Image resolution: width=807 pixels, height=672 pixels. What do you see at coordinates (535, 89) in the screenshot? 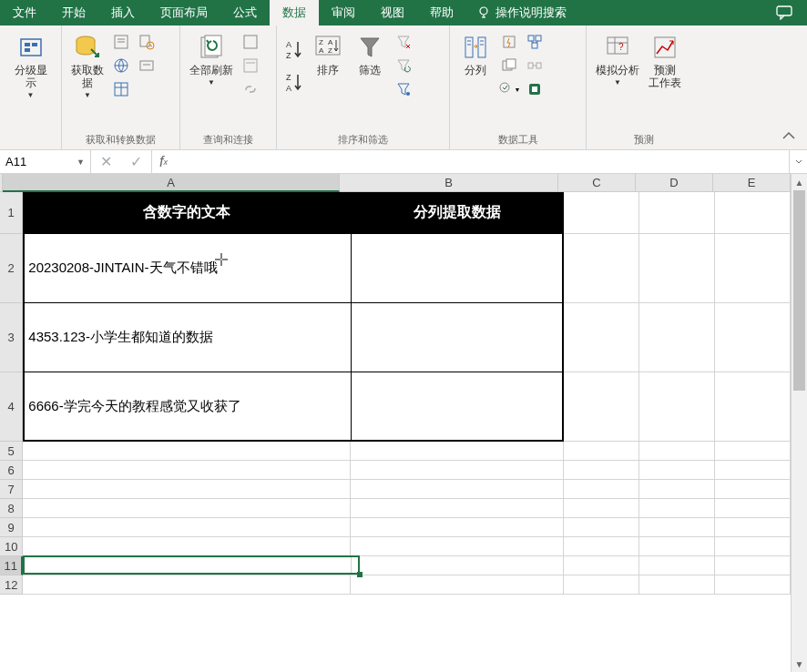
I see `manage-data-model-button` at bounding box center [535, 89].